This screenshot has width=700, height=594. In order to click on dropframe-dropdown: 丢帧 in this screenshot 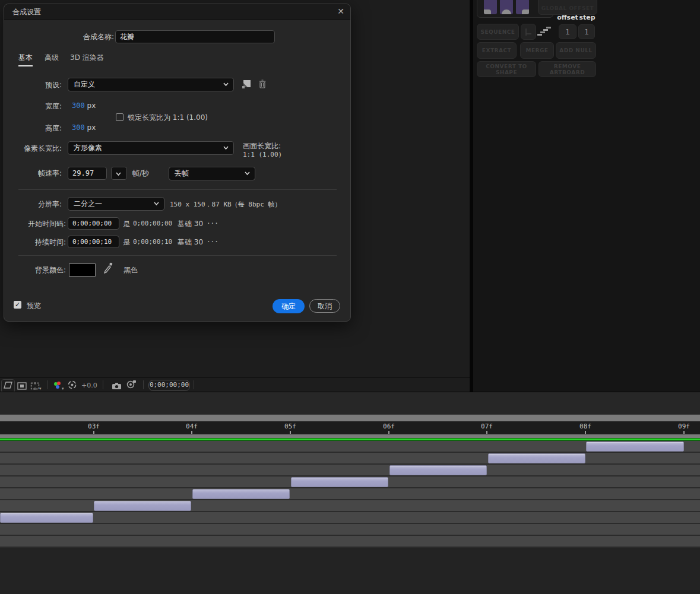, I will do `click(212, 173)`.